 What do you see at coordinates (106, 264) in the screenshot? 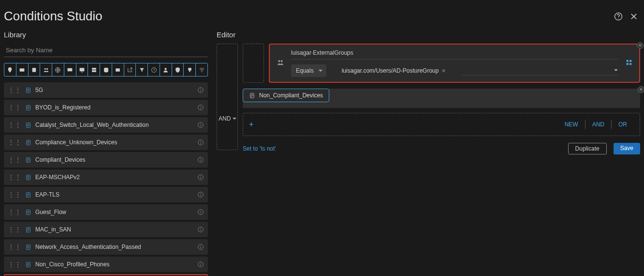
I see `condition-item: ⋮⋮Non_Cisco_Profiled_Phones` at bounding box center [106, 264].